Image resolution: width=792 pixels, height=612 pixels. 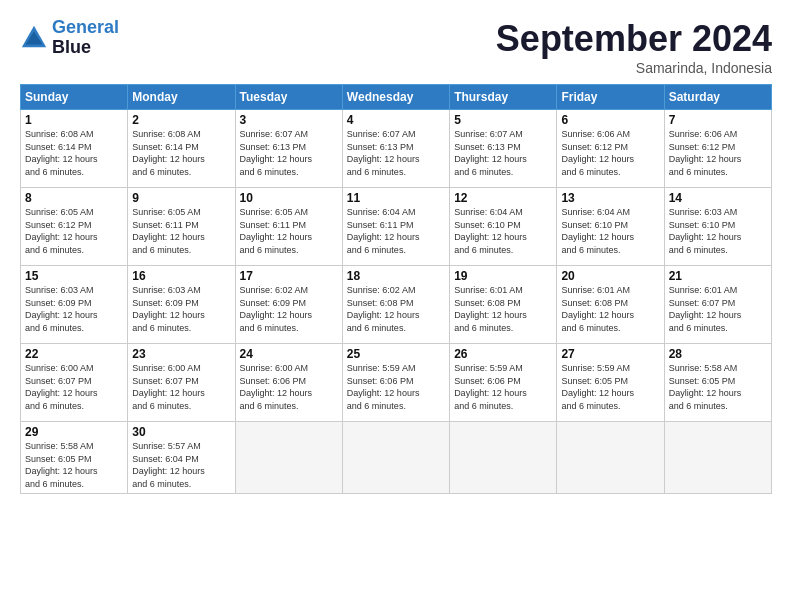 I want to click on list-item: 9 Sunrise: 6:05 AMSunset: 6:11 PMDayligh…, so click(x=182, y=227).